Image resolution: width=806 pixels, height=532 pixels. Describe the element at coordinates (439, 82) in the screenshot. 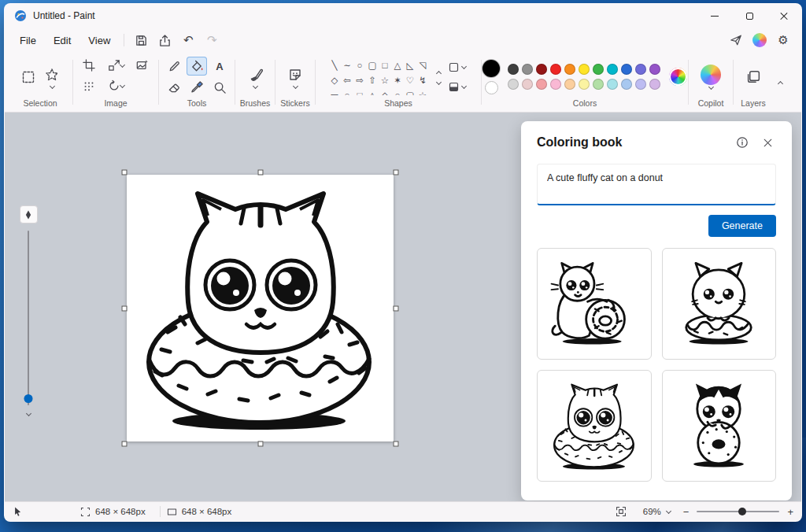

I see `shapes-scroll-down-icon` at that location.